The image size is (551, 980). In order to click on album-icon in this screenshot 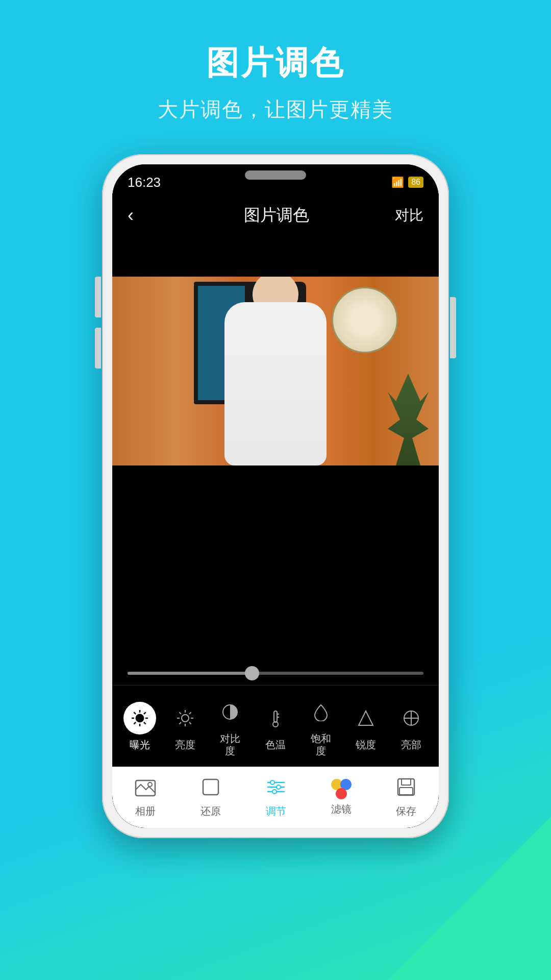, I will do `click(145, 789)`.